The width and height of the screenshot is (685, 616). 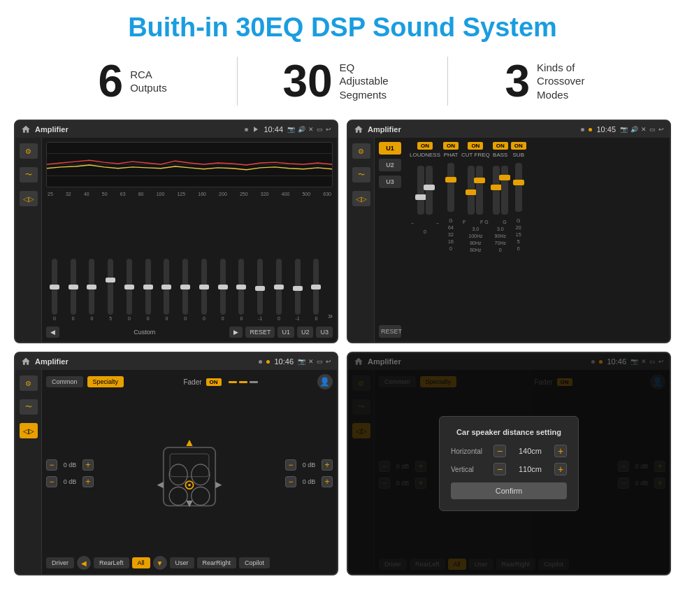 I want to click on specialty-tab: Specialty, so click(x=106, y=382).